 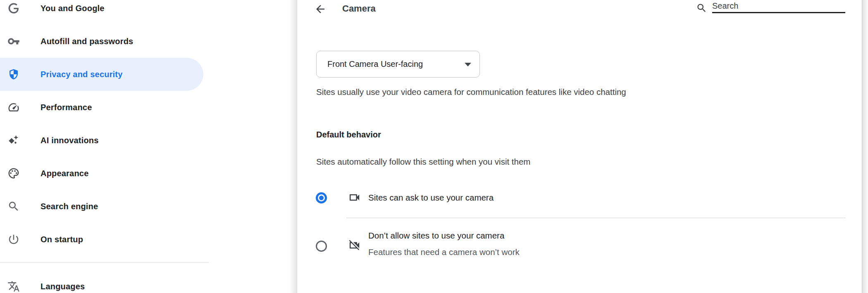 I want to click on radio-dot, so click(x=322, y=198).